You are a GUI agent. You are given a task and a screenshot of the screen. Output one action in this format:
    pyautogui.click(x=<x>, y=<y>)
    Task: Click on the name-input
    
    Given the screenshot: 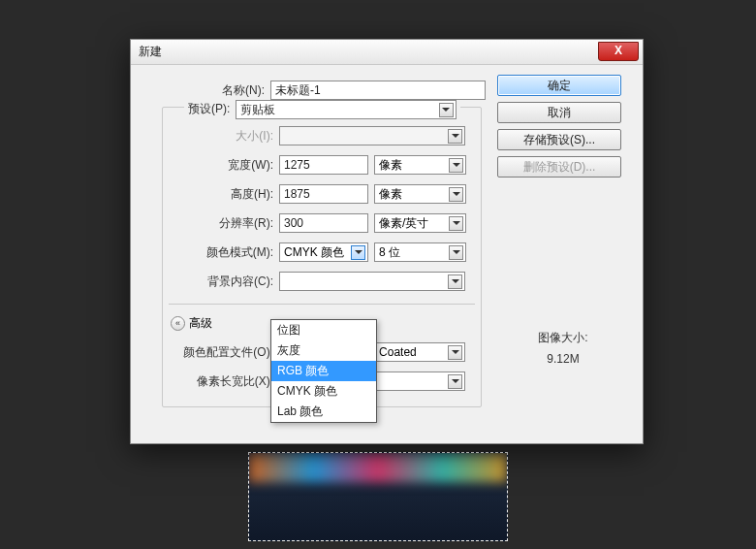 What is the action you would take?
    pyautogui.click(x=378, y=90)
    